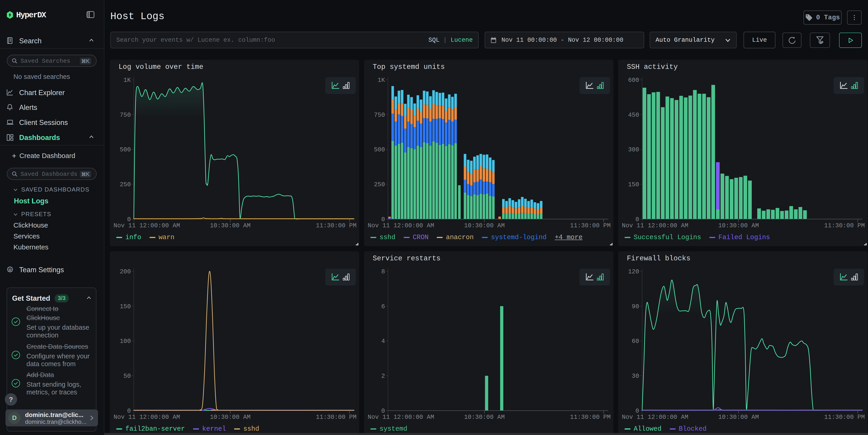  I want to click on svg-text: 600, so click(633, 80).